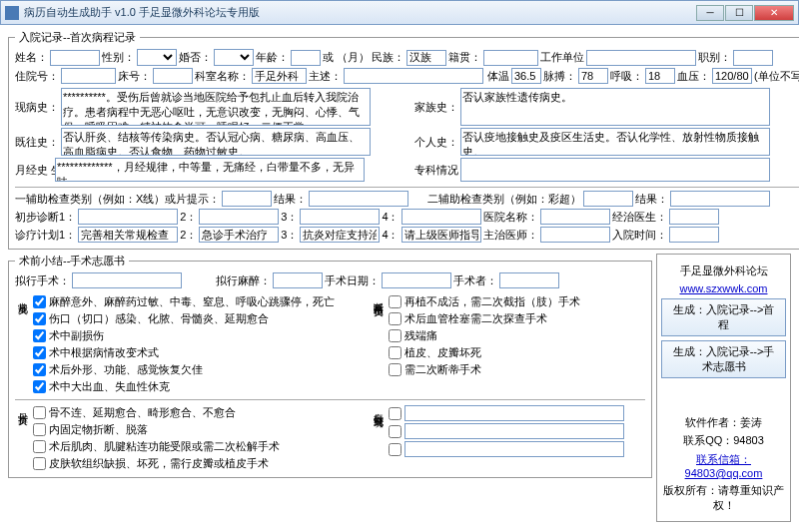 This screenshot has height=532, width=799. Describe the element at coordinates (340, 235) in the screenshot. I see `plan3-input` at that location.